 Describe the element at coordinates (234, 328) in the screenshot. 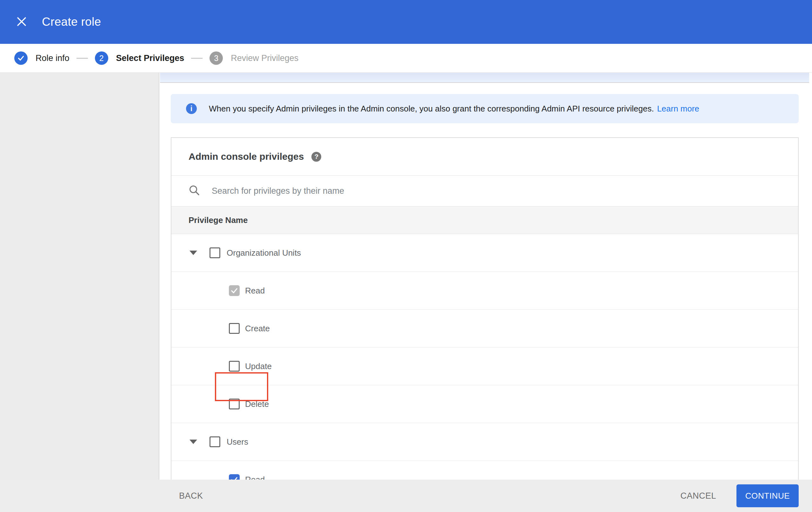

I see `checkbox-create` at that location.